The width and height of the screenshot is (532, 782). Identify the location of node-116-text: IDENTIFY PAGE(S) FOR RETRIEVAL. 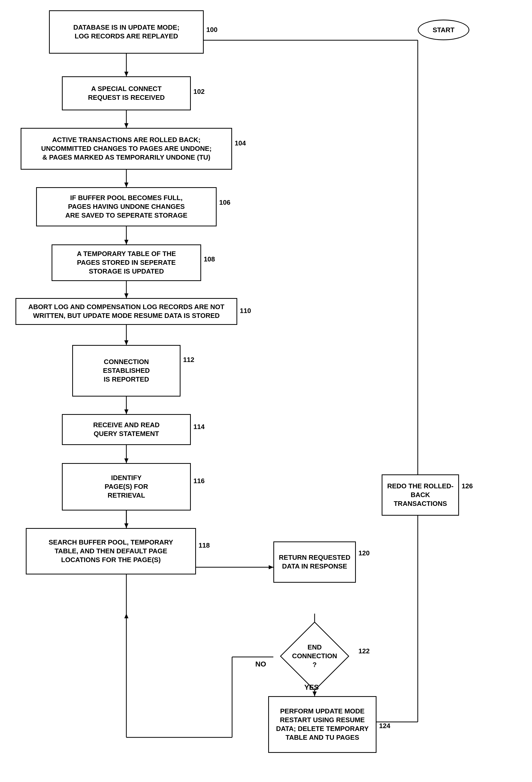
(127, 487).